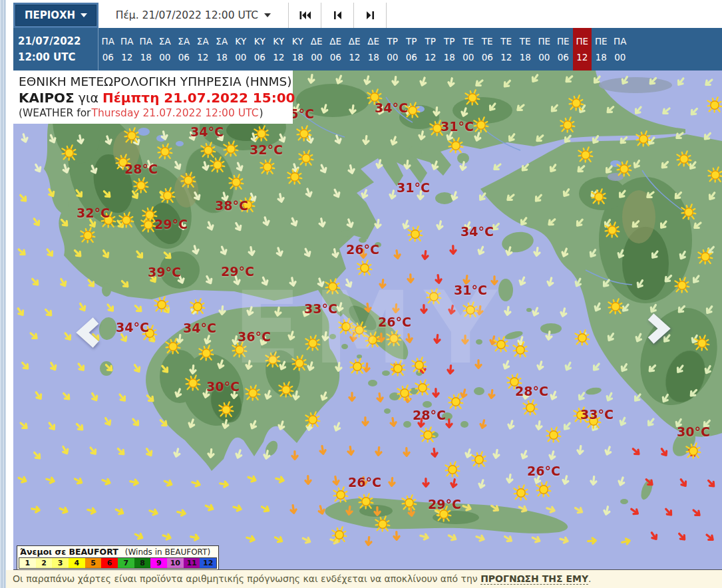  Describe the element at coordinates (57, 49) in the screenshot. I see `timeline-current-datetime: 21/07/2022 12:00 UTC` at that location.